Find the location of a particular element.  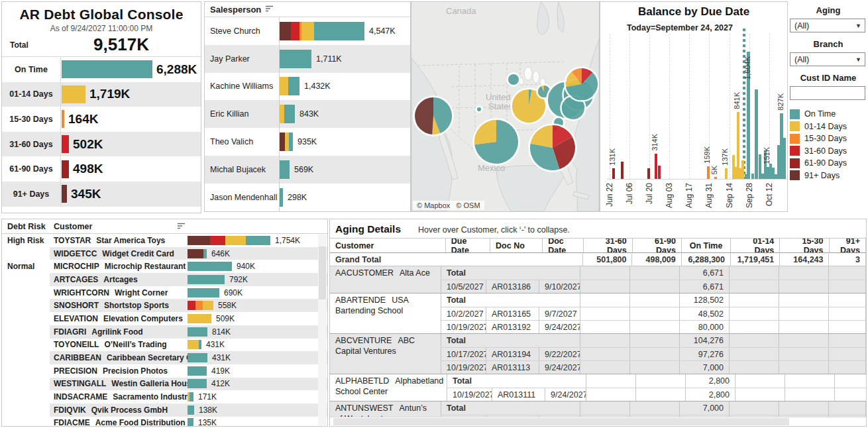

customer-block: AACUSTOMERAlta AceTotal6,67110/5/2027AR0… is located at coordinates (598, 280).